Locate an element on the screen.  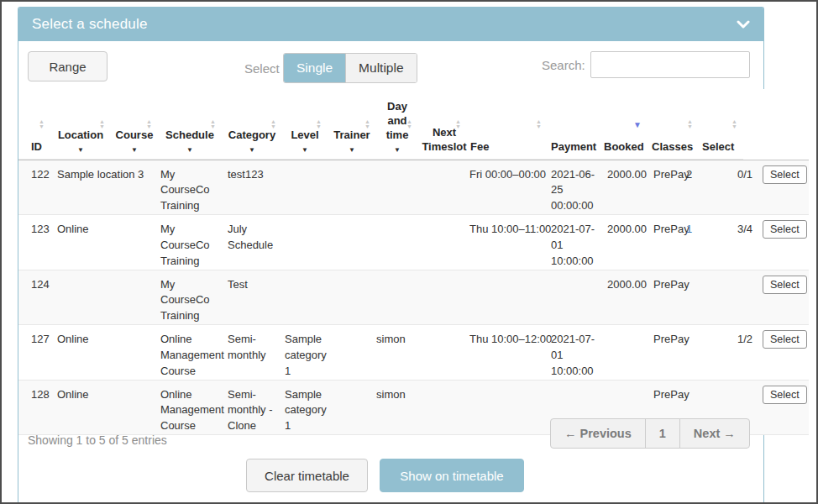
cell-category: Sample category 1 is located at coordinates (304, 353).